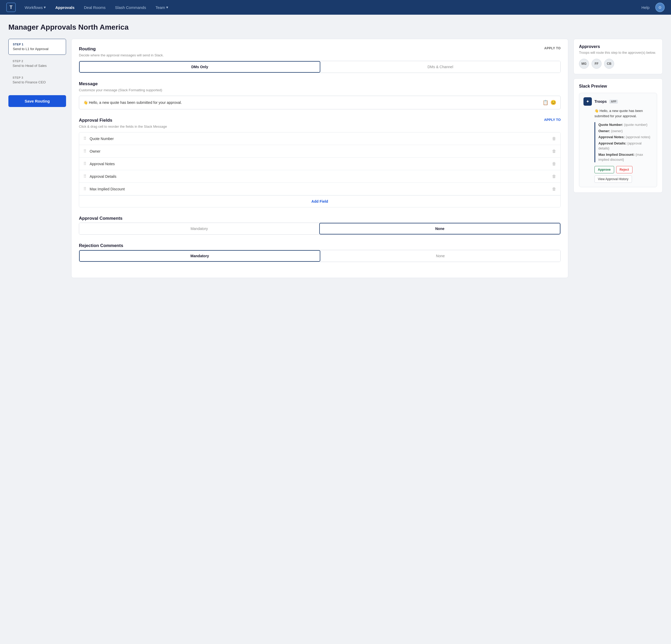  What do you see at coordinates (37, 101) in the screenshot?
I see `save-routing-button: Save Routing` at bounding box center [37, 101].